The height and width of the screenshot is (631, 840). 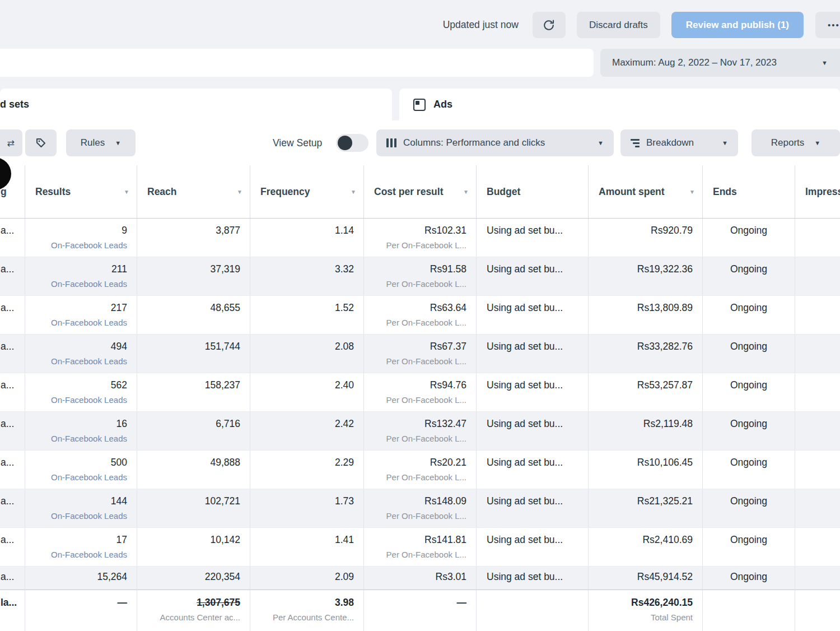 What do you see at coordinates (420, 392) in the screenshot?
I see `table-row: a...562On-Facebook Leads158,2372.40Rs94.…` at bounding box center [420, 392].